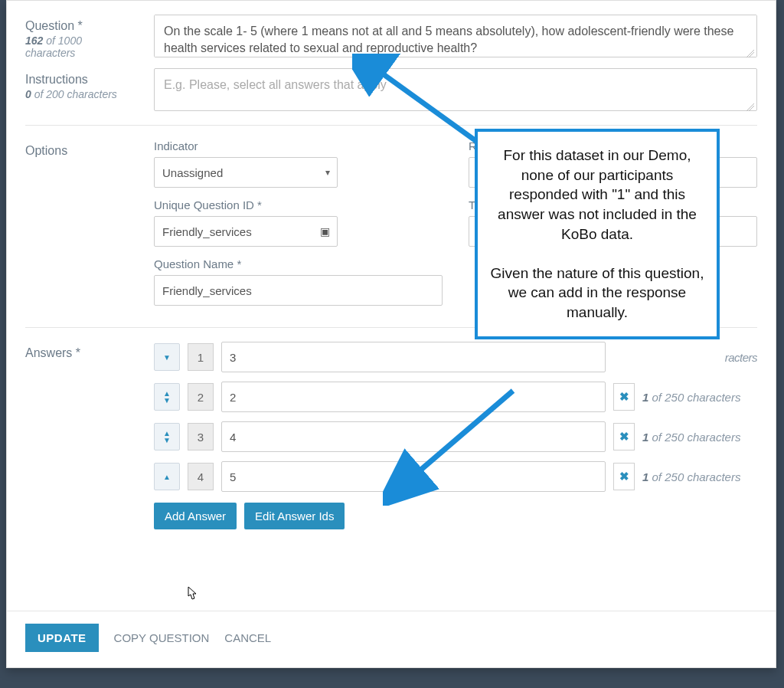 This screenshot has width=784, height=688. What do you see at coordinates (391, 639) in the screenshot?
I see `modal-footer: UPDATE COPY QUESTION CANCEL` at bounding box center [391, 639].